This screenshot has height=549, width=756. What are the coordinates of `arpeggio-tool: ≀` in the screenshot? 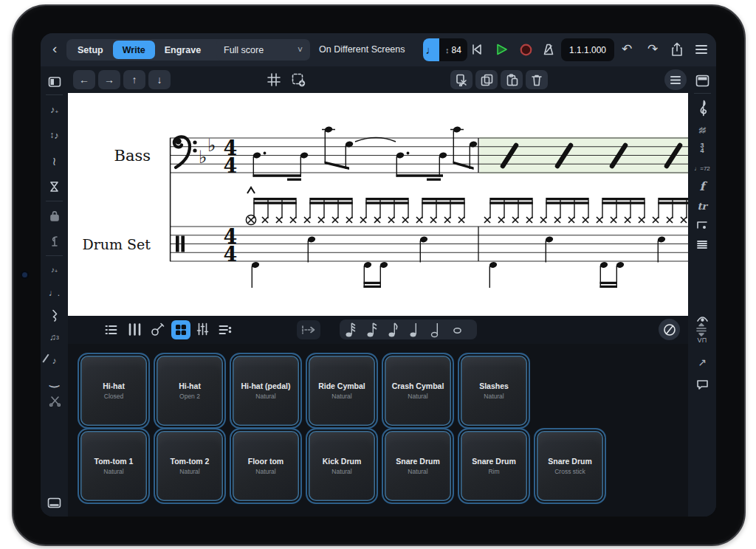 It's located at (55, 161).